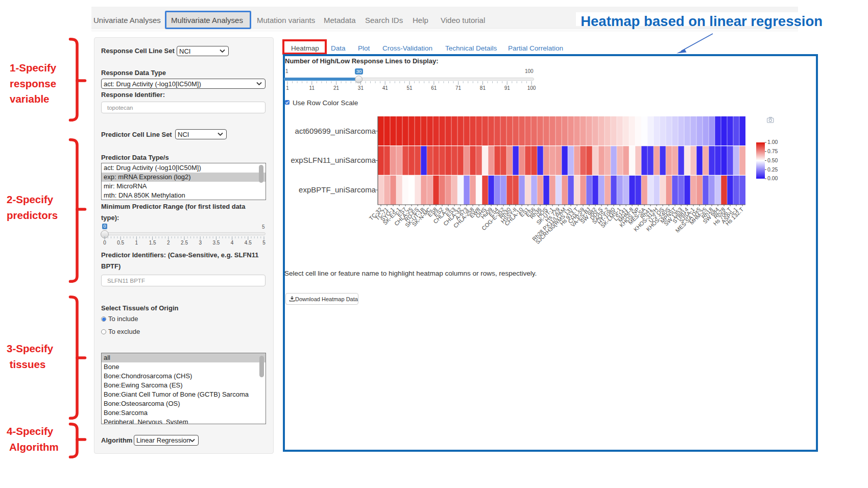  What do you see at coordinates (773, 160) in the screenshot?
I see `svg-text: 0.50` at bounding box center [773, 160].